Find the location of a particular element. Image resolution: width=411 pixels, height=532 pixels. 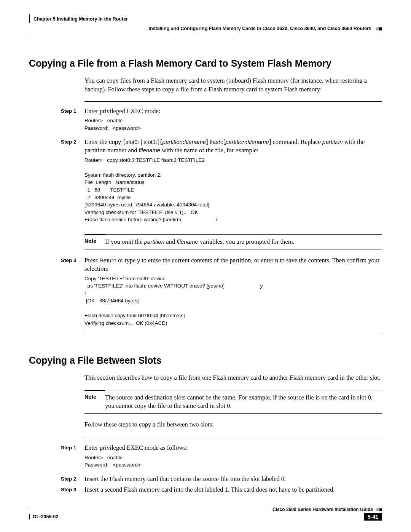

note: Note The source and destination slots ca… is located at coordinates (233, 402).